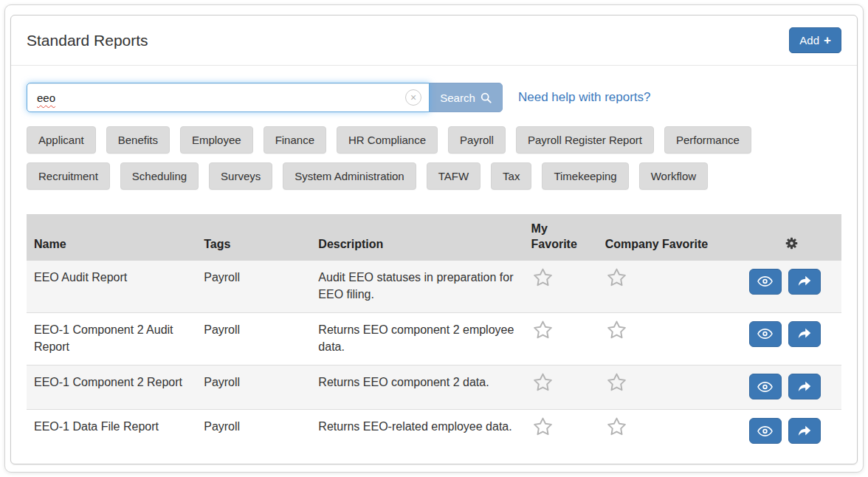 This screenshot has width=868, height=477. I want to click on magnifier-icon, so click(486, 97).